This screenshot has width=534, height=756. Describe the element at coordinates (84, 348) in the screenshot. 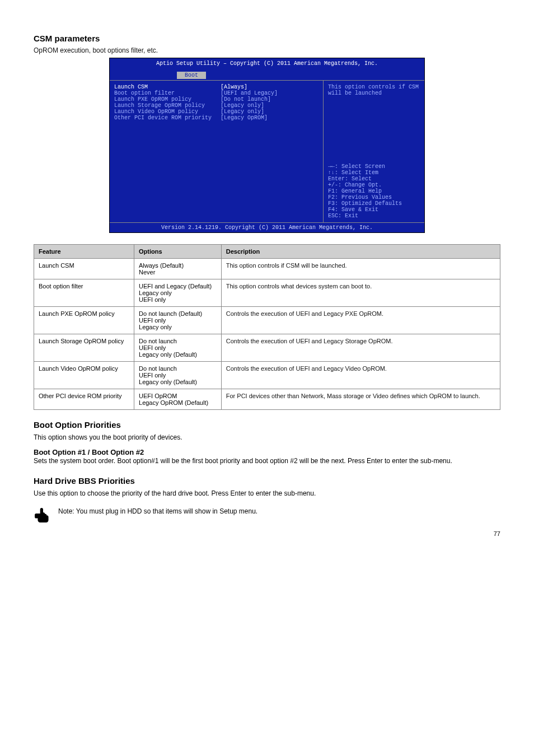

I see `table-cell-feature: Launch Storage OpROM policy` at that location.